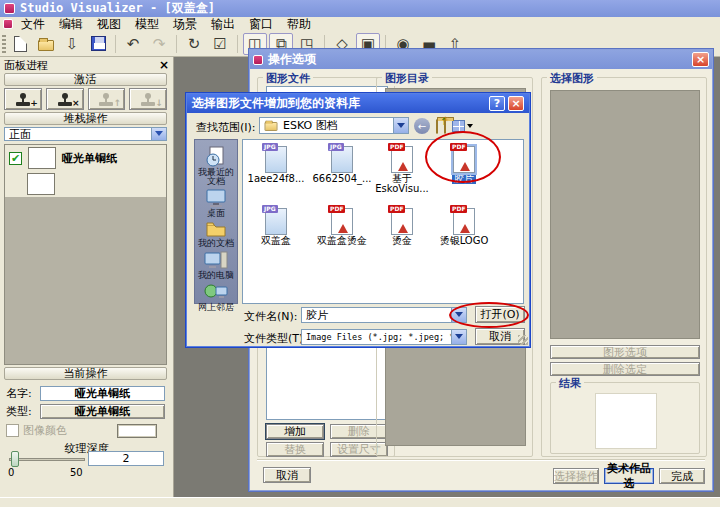  What do you see at coordinates (20, 44) in the screenshot?
I see `new-document-icon` at bounding box center [20, 44].